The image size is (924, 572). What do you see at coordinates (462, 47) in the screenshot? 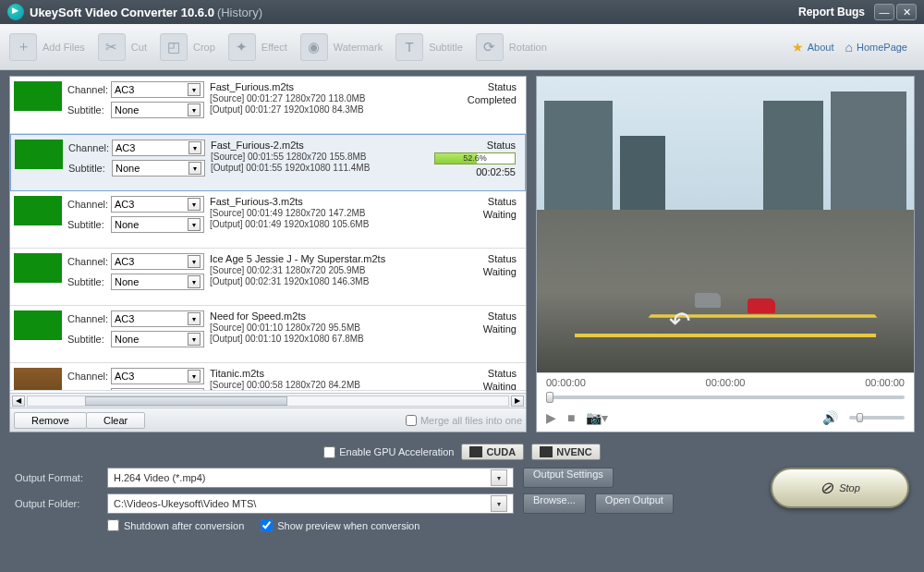
I see `toolbar: ＋Add Files ✂Cut ◰Crop ✦Effect ◉Watermark…` at bounding box center [462, 47].